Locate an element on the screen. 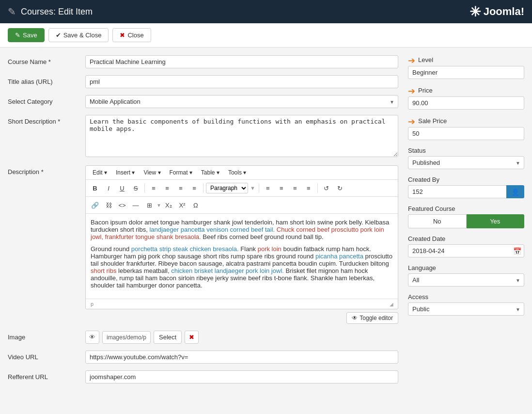 The width and height of the screenshot is (532, 414). editor-body: Bacon ipsum dolor amet tongue hamburger … is located at coordinates (242, 256).